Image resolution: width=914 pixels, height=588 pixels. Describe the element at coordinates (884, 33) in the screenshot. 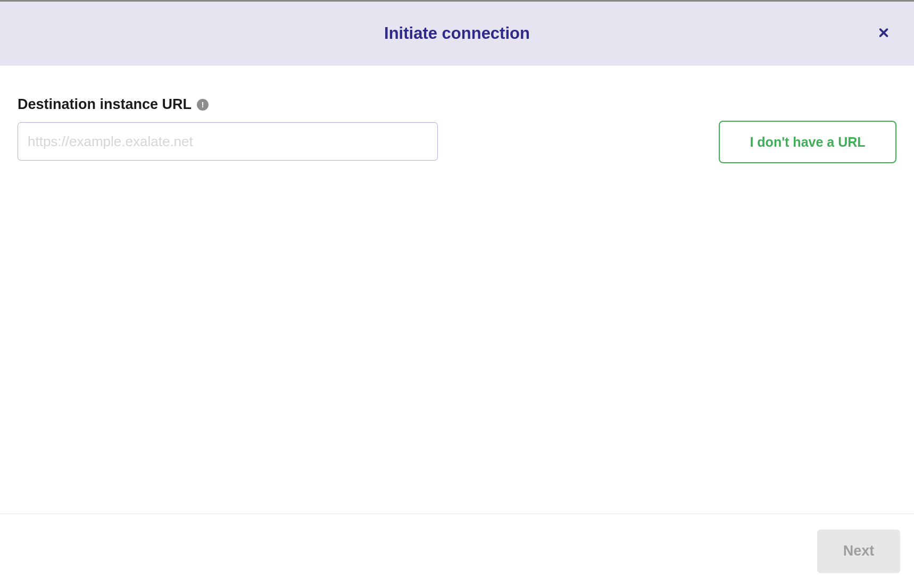

I see `close-icon` at that location.